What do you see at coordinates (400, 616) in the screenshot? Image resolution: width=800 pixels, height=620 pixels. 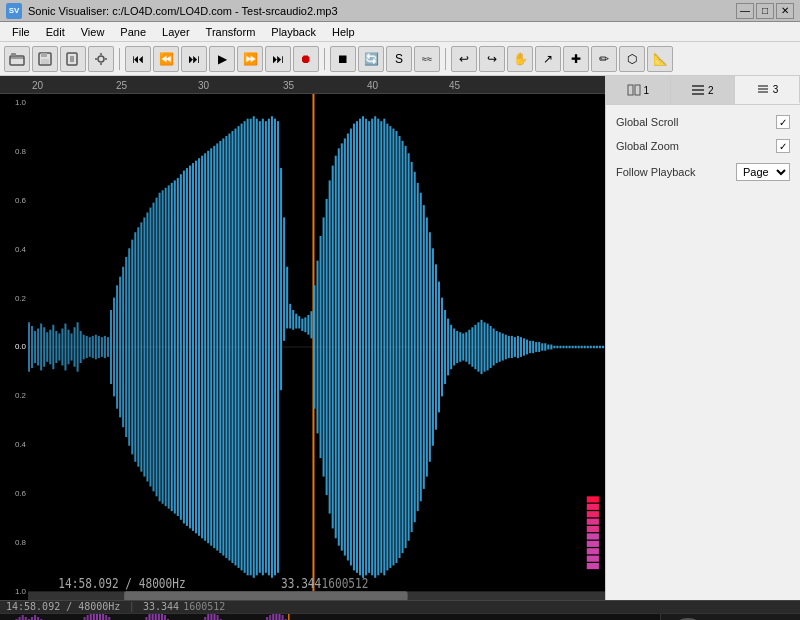 I see `overview-panel: LO4D.com` at bounding box center [400, 616].